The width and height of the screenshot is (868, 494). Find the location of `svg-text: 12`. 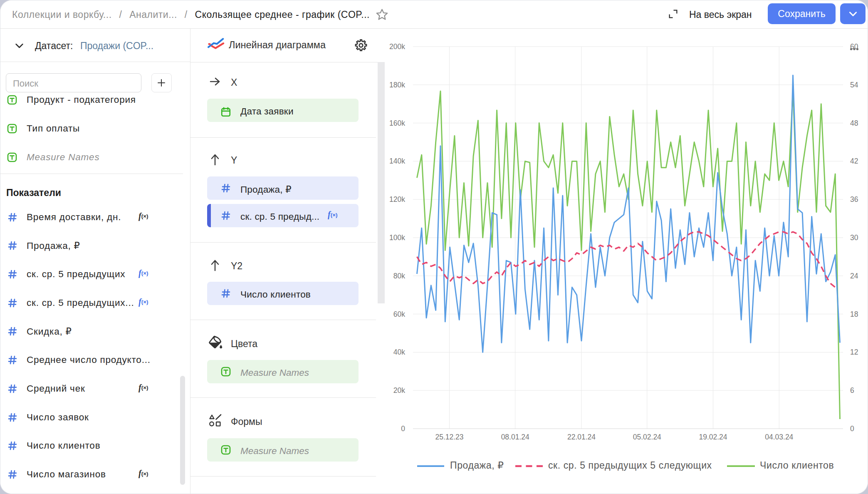

svg-text: 12 is located at coordinates (854, 352).